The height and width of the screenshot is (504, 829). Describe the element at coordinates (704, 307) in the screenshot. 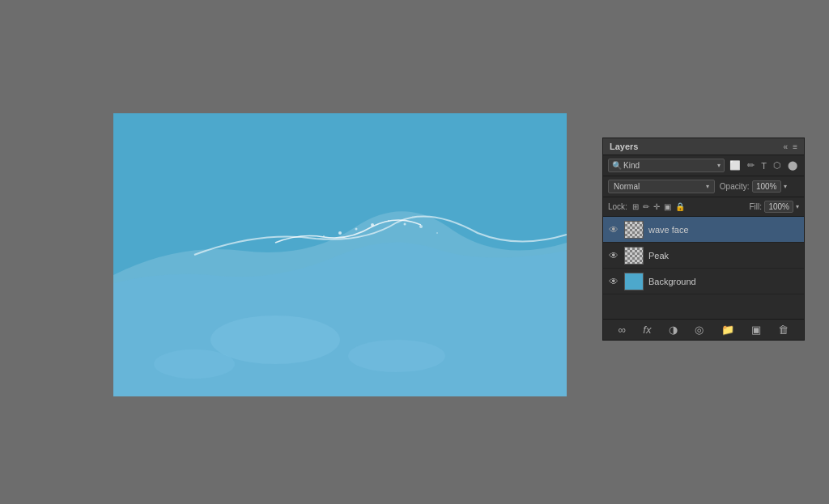

I see `layers-spacer` at that location.